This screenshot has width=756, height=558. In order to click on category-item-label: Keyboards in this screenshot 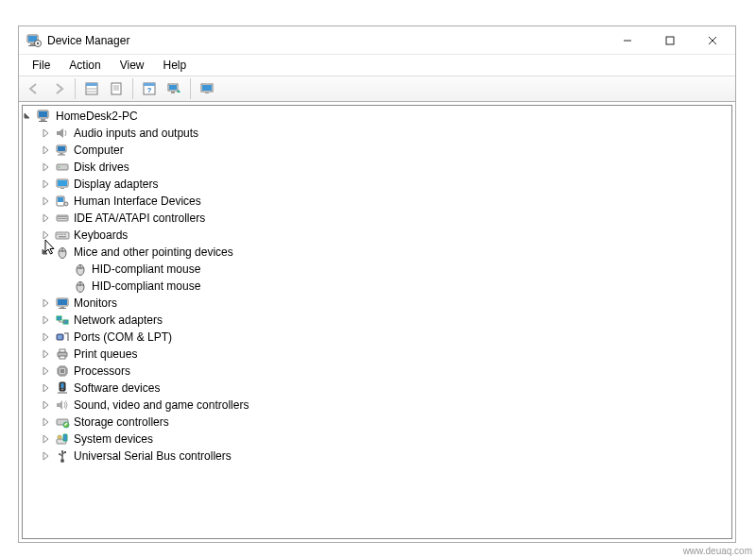, I will do `click(100, 235)`.